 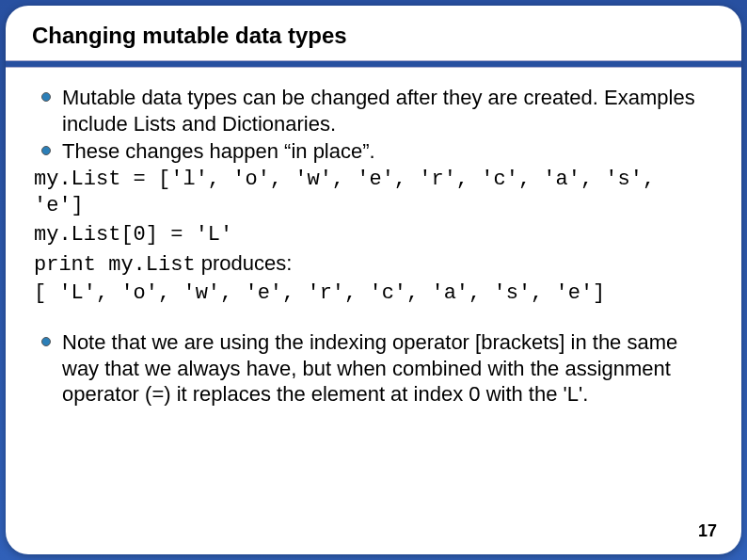 What do you see at coordinates (374, 64) in the screenshot?
I see `title-underline` at bounding box center [374, 64].